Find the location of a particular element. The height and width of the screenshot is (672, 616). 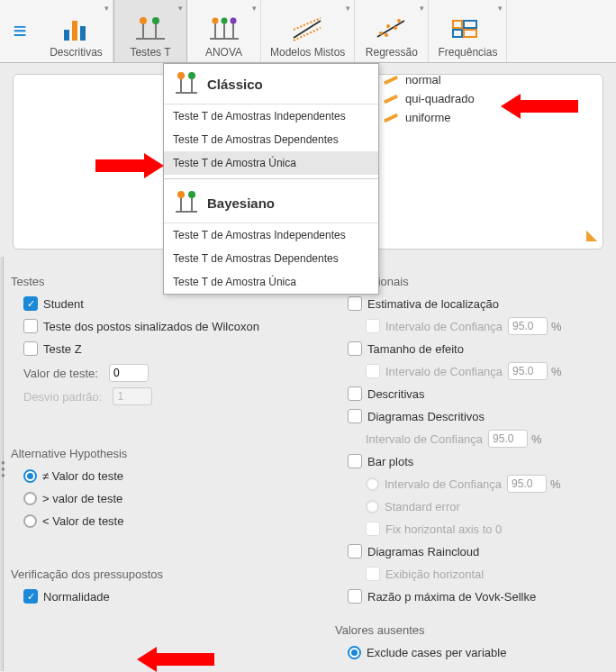

vovk-row: Razão p máxima de Vovk-Sellke is located at coordinates (476, 596).